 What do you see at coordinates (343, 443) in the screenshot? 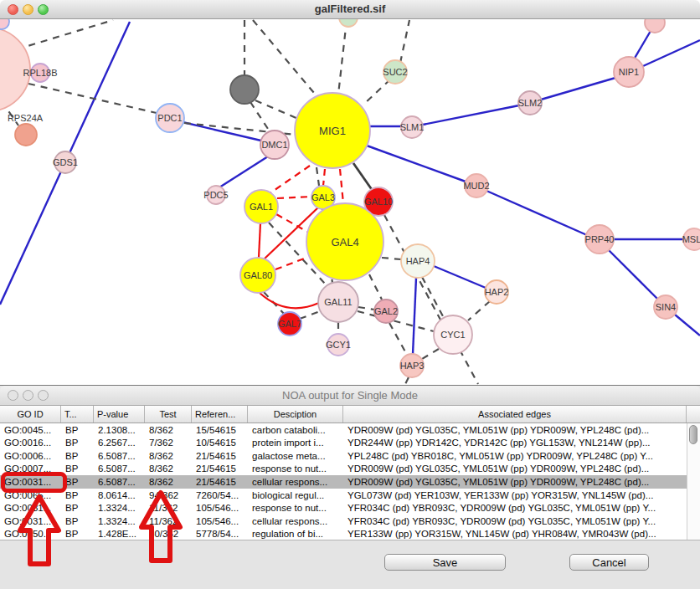
I see `table-row: GO:0016...BP6.2567...7/36210/54615protei…` at bounding box center [343, 443].